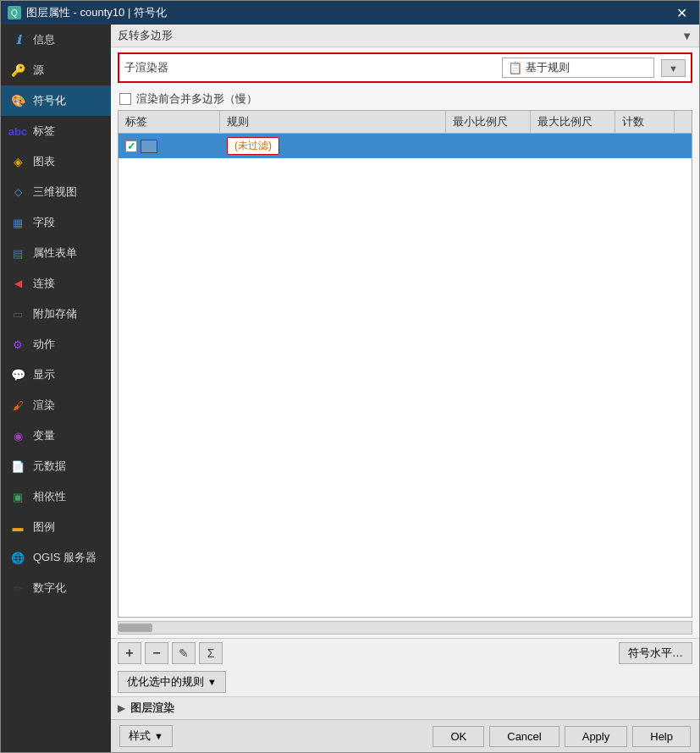 The height and width of the screenshot is (753, 700). I want to click on sidebar-item-action: ⚙ 动作, so click(56, 344).